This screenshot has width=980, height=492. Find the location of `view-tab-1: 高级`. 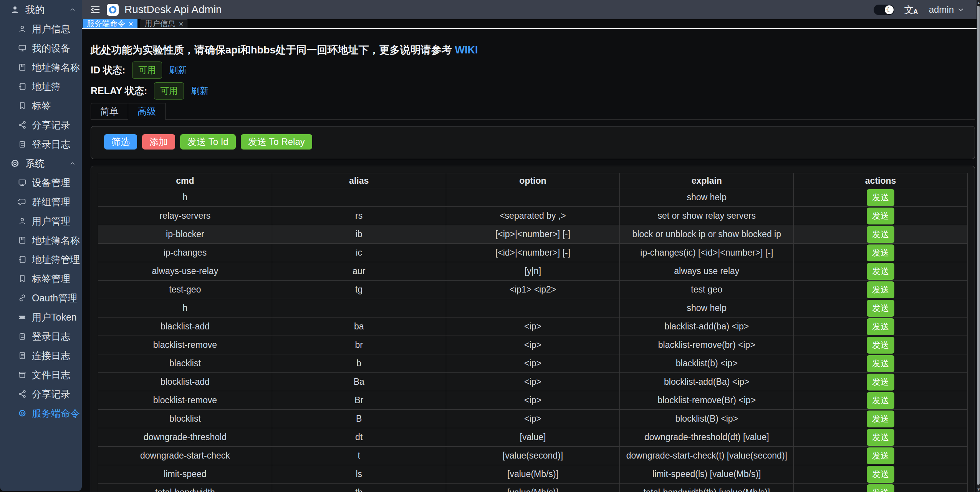

view-tab-1: 高级 is located at coordinates (147, 111).